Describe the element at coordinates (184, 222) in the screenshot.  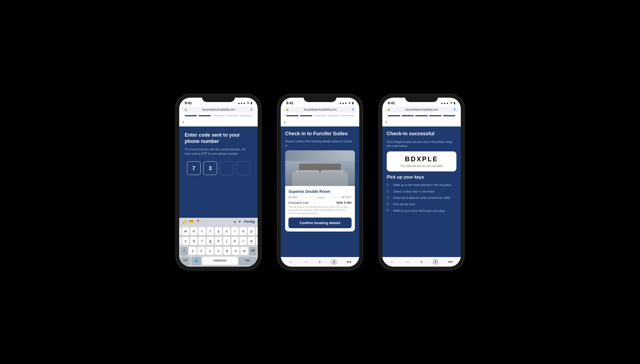
I see `key-icon: 🔑` at that location.